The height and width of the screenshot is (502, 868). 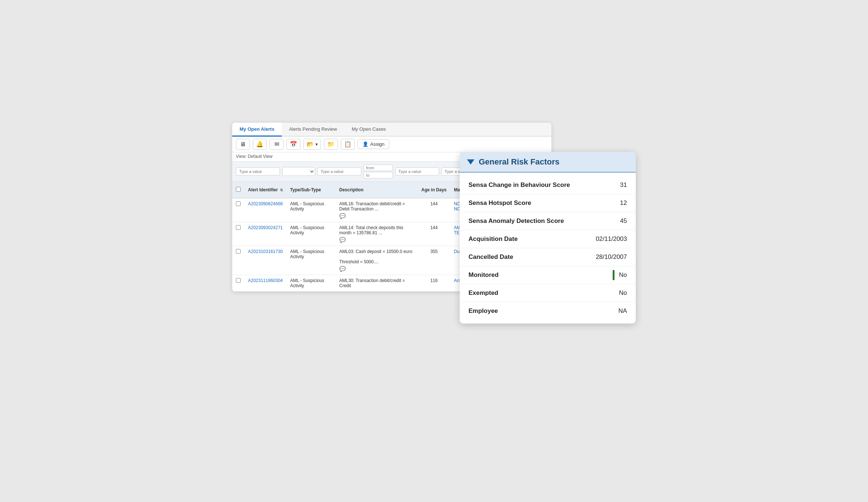 I want to click on col-age: Age in Days, so click(x=434, y=190).